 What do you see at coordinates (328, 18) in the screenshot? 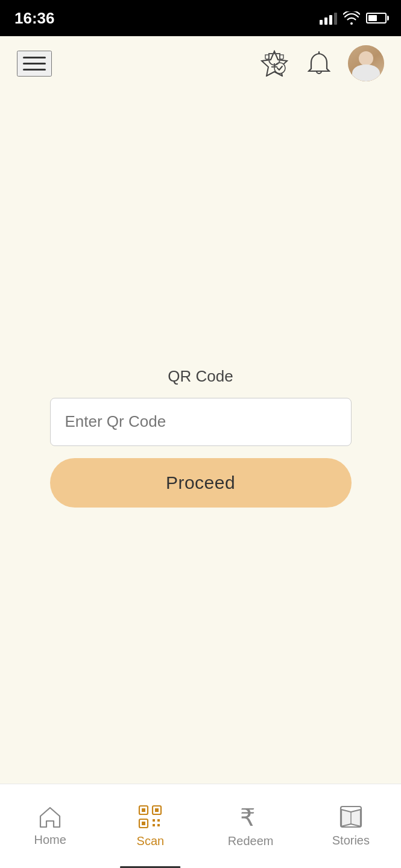
I see `signal-icon` at bounding box center [328, 18].